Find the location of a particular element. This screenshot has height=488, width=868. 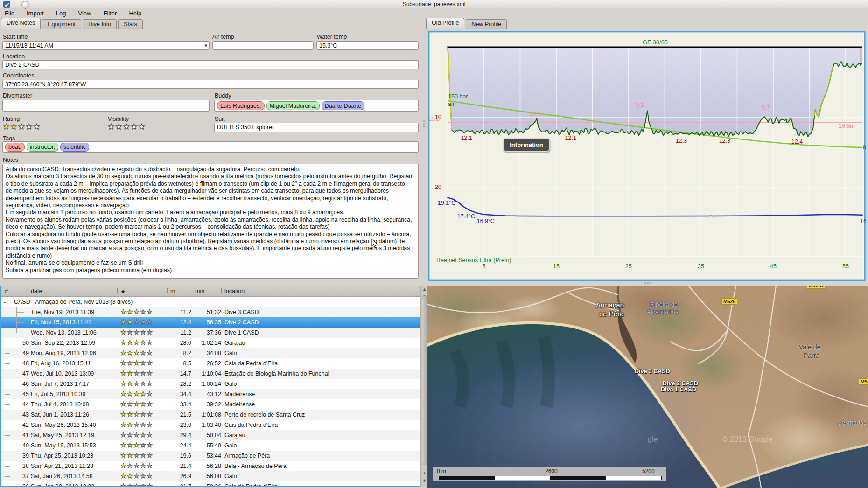

dive-row: 37Sat, Jan 26, 2013 14:58★★★★★26.956:08G… is located at coordinates (210, 476).